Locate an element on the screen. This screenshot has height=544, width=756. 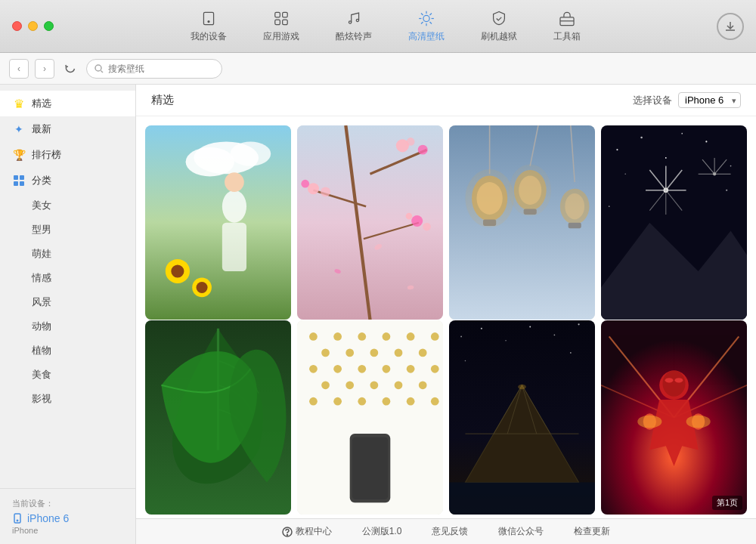
crown-icon: ♛ is located at coordinates (19, 104).